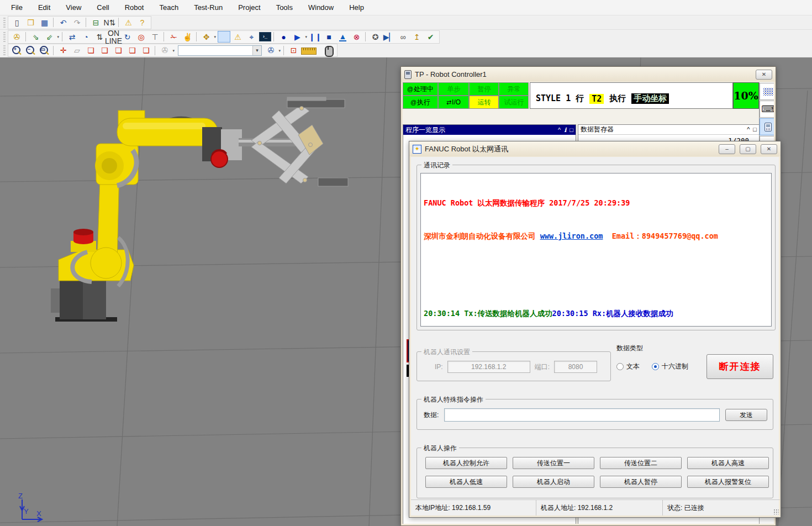 The image size is (812, 526). Describe the element at coordinates (169, 8) in the screenshot. I see `menu-item: Teach` at that location.